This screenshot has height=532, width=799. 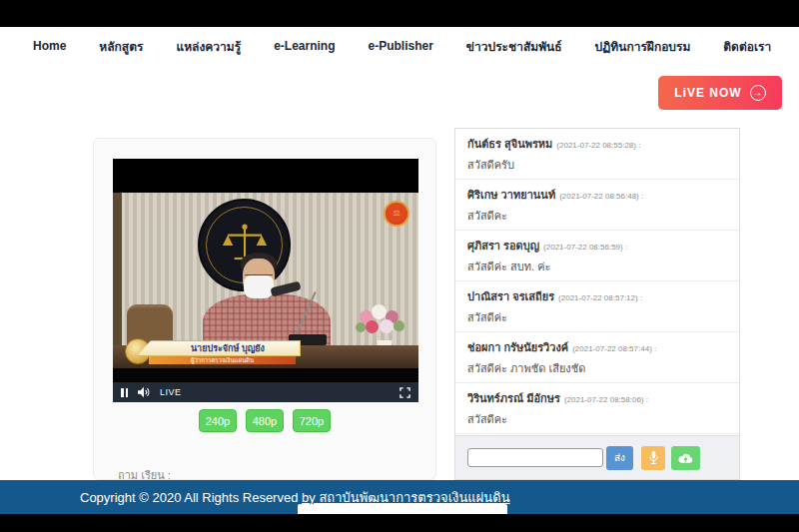 What do you see at coordinates (189, 497) in the screenshot?
I see `copyright-text: Copyright © 2020 All Rights Reserved` at bounding box center [189, 497].